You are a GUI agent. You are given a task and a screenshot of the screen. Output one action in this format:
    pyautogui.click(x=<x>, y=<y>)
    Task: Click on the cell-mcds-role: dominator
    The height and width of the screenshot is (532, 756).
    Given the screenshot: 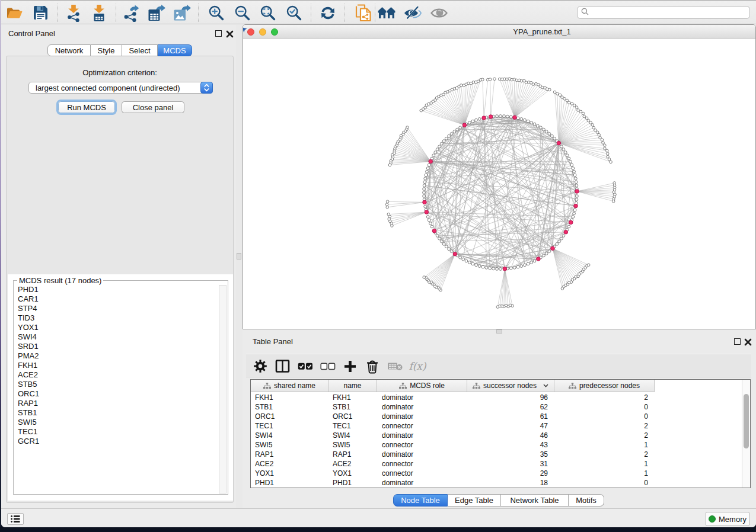 What is the action you would take?
    pyautogui.click(x=422, y=435)
    